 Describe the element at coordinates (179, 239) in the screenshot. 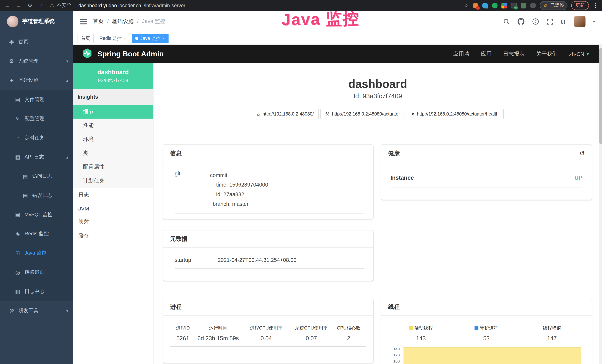

I see `metadata-card-title: 元数据` at that location.